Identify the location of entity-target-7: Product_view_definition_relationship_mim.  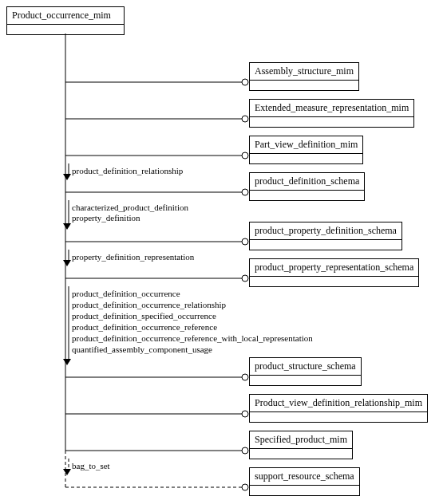
(338, 408).